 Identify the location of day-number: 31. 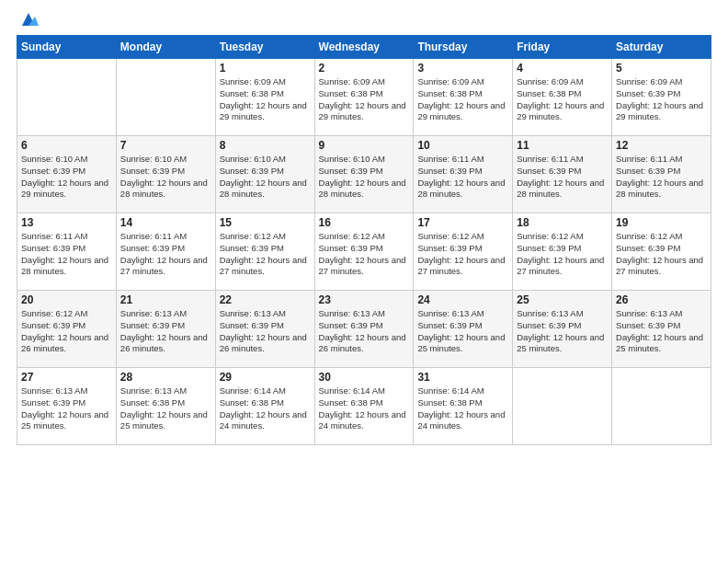
(463, 377).